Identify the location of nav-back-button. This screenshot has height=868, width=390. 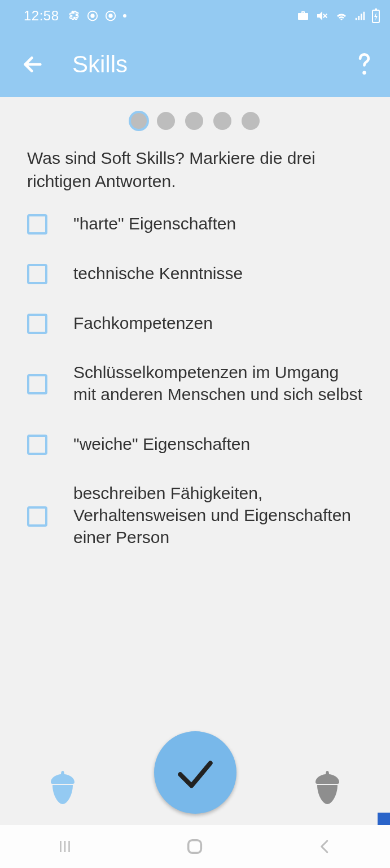
(325, 847).